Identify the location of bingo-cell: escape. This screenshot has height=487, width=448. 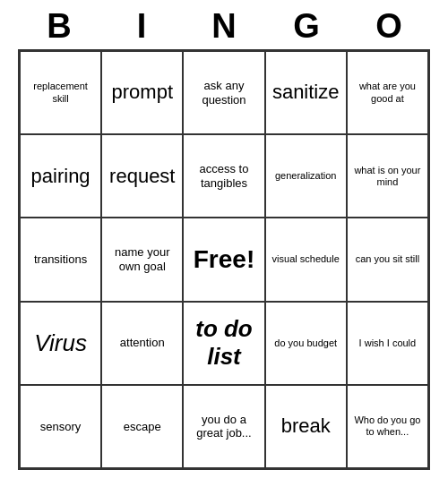
(142, 426).